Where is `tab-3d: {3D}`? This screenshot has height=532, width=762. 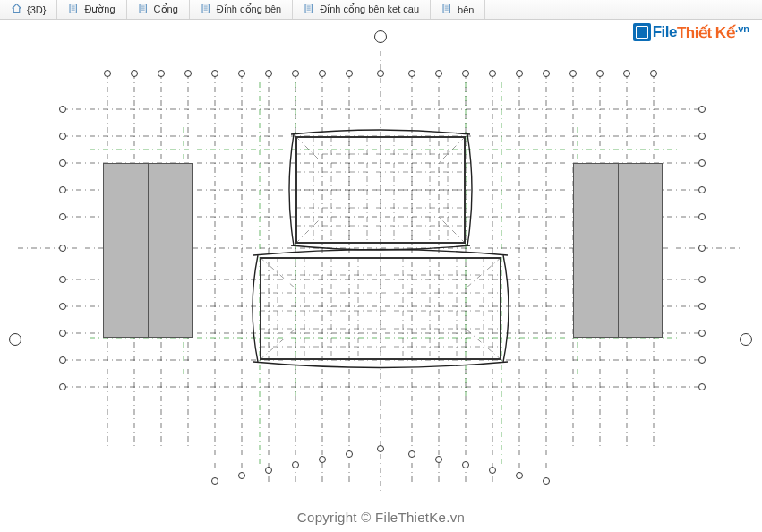 tab-3d: {3D} is located at coordinates (29, 9).